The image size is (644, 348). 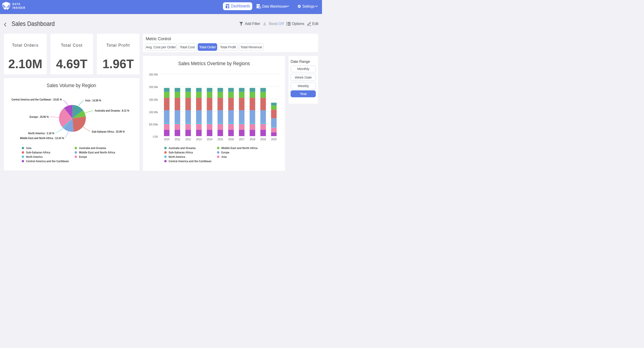 What do you see at coordinates (72, 85) in the screenshot?
I see `svg-text: Sales Volume by Region` at bounding box center [72, 85].